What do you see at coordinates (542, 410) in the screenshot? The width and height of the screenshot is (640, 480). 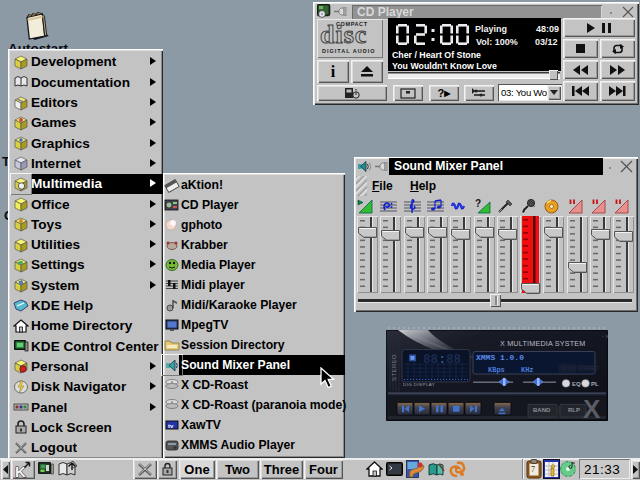 I see `svg-text: BAND` at bounding box center [542, 410].